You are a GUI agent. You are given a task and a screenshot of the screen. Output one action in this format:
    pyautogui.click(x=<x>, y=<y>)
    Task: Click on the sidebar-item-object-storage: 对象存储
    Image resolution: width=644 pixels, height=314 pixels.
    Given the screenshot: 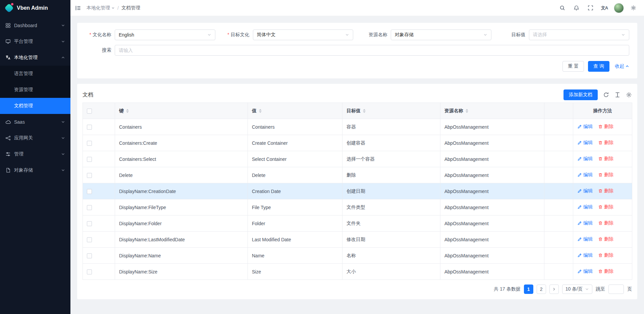 What is the action you would take?
    pyautogui.click(x=35, y=170)
    